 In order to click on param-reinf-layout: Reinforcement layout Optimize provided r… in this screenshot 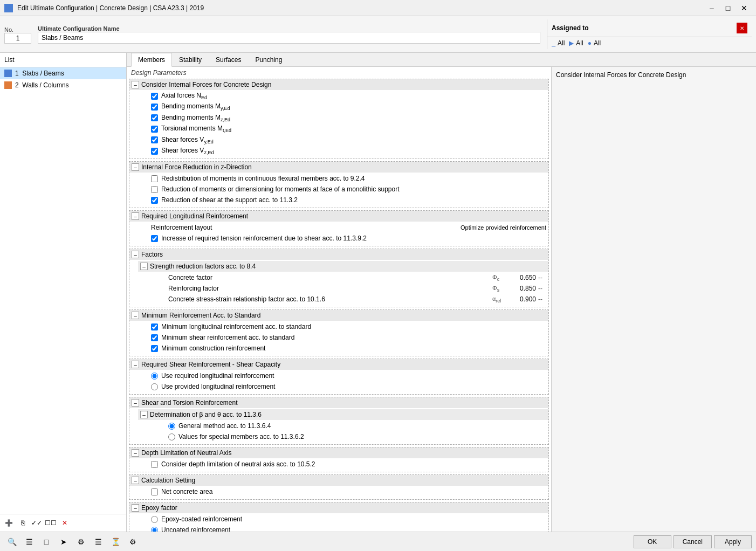, I will do `click(339, 228)`.